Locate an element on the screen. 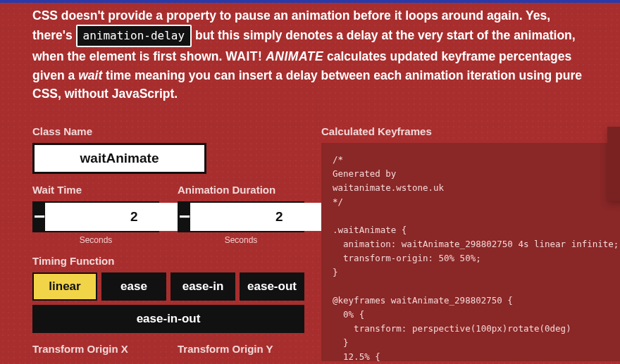  preview-box: ! is located at coordinates (614, 163).